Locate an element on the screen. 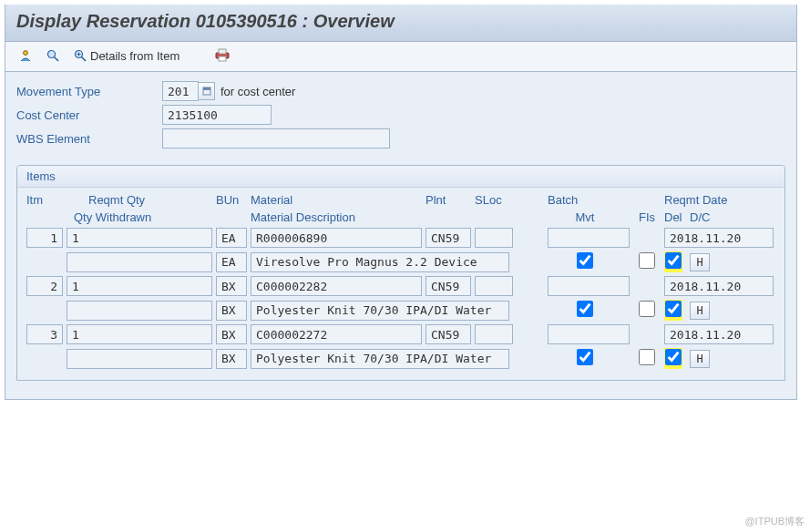 This screenshot has height=532, width=810. row-cost-center: Cost Center is located at coordinates (401, 115).